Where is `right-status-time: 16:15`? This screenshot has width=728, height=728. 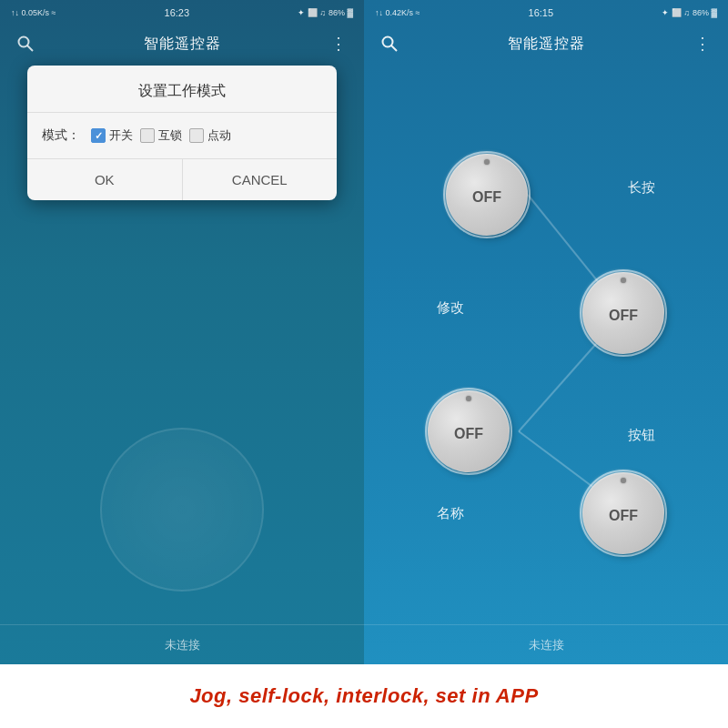
right-status-time: 16:15 is located at coordinates (541, 13).